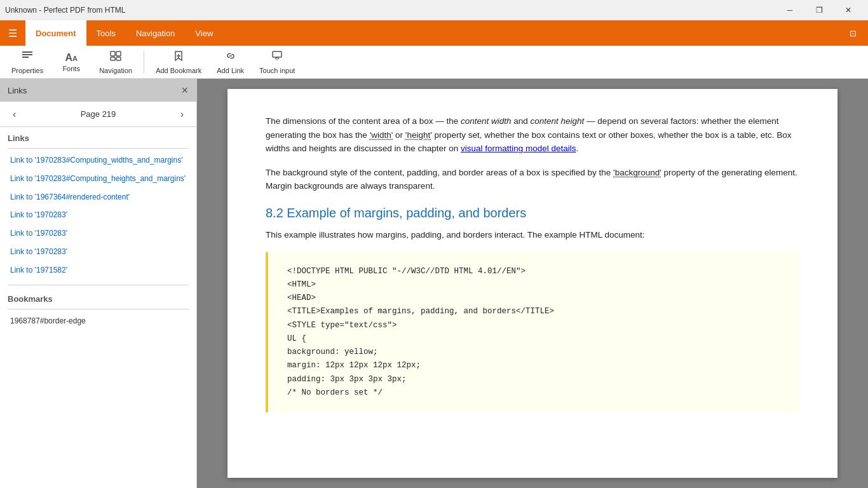  I want to click on links-divider, so click(98, 149).